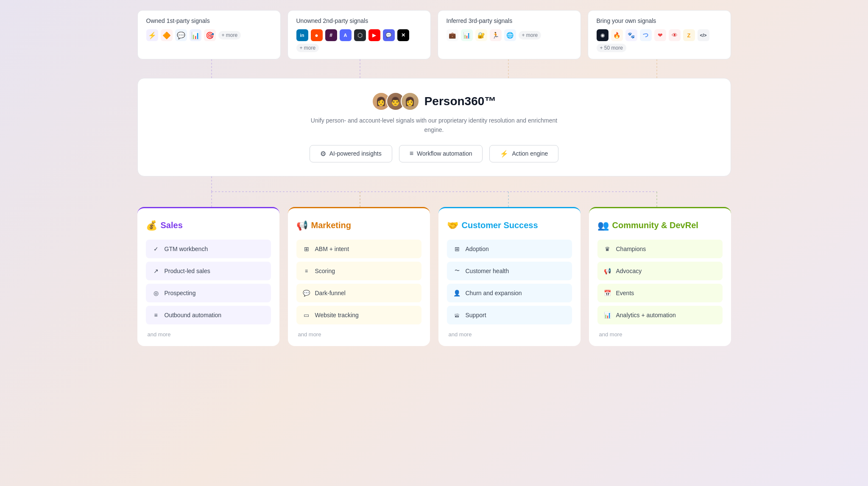 This screenshot has width=868, height=486. Describe the element at coordinates (524, 154) in the screenshot. I see `action-engine-button: ⚡ Action engine` at that location.